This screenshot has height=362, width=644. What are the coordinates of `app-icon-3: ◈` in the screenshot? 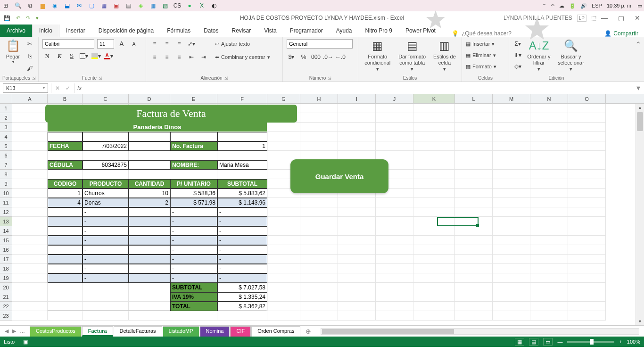 It's located at (140, 6).